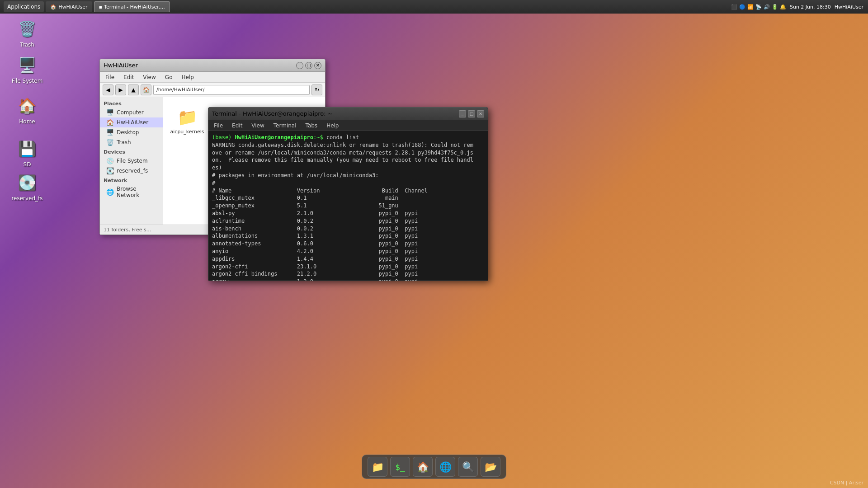 The height and width of the screenshot is (488, 868). What do you see at coordinates (131, 132) in the screenshot?
I see `fm-sidebar-desktop: 🖥️ Desktop` at bounding box center [131, 132].